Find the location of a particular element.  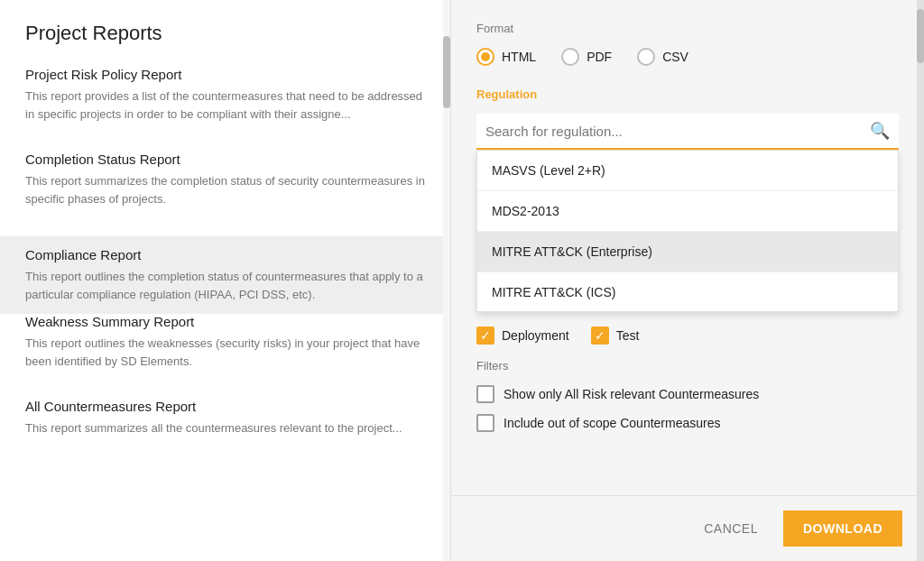

checkbox-label-test: Test is located at coordinates (628, 336).